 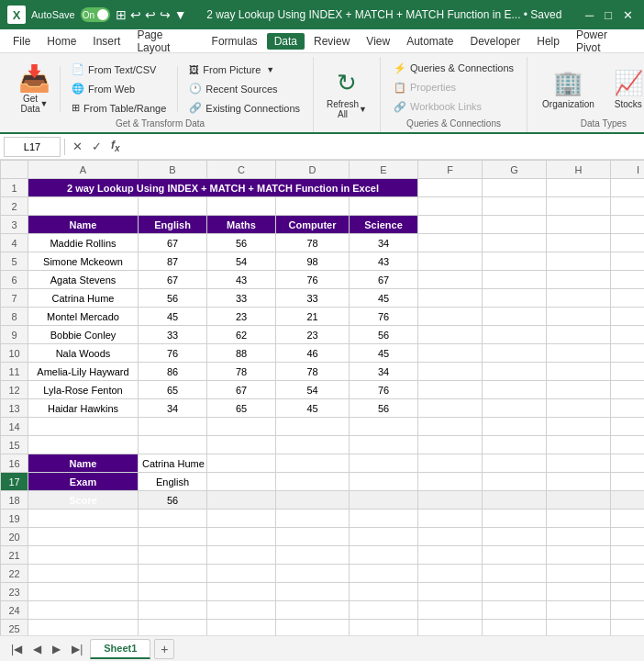 What do you see at coordinates (172, 298) in the screenshot?
I see `cell-data-7-0: 56` at bounding box center [172, 298].